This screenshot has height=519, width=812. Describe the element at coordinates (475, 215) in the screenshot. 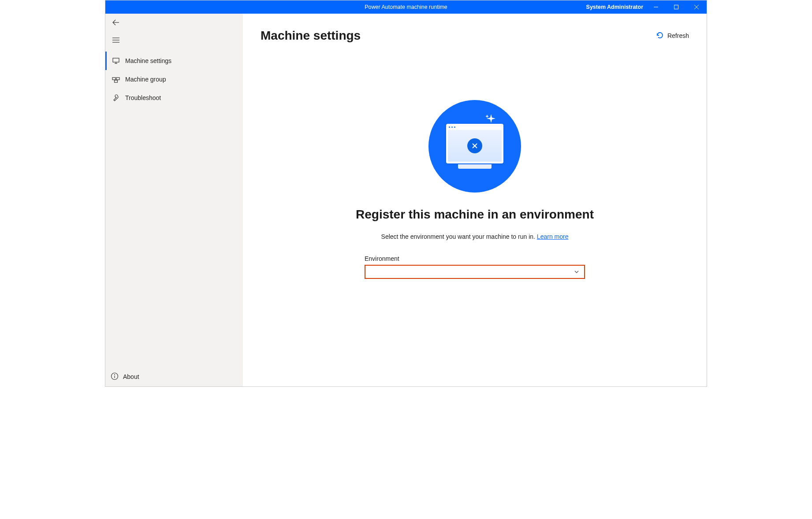

I see `hero-title: Register this machine in an environment` at that location.